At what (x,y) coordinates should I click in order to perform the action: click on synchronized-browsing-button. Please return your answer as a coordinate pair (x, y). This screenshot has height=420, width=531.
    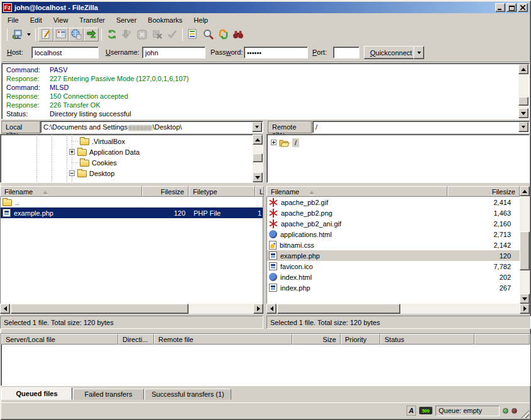
    Looking at the image, I should click on (223, 35).